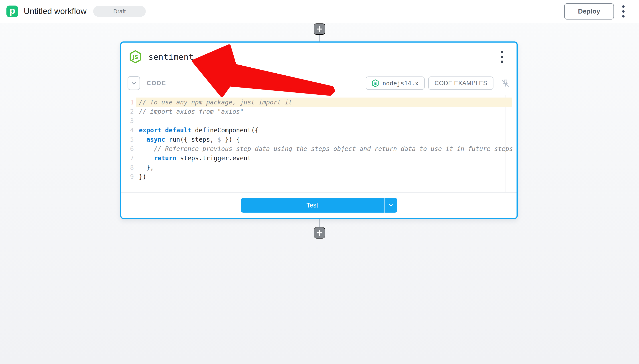  Describe the element at coordinates (319, 140) in the screenshot. I see `code-line: 5 async run({ steps, $ }) {` at that location.